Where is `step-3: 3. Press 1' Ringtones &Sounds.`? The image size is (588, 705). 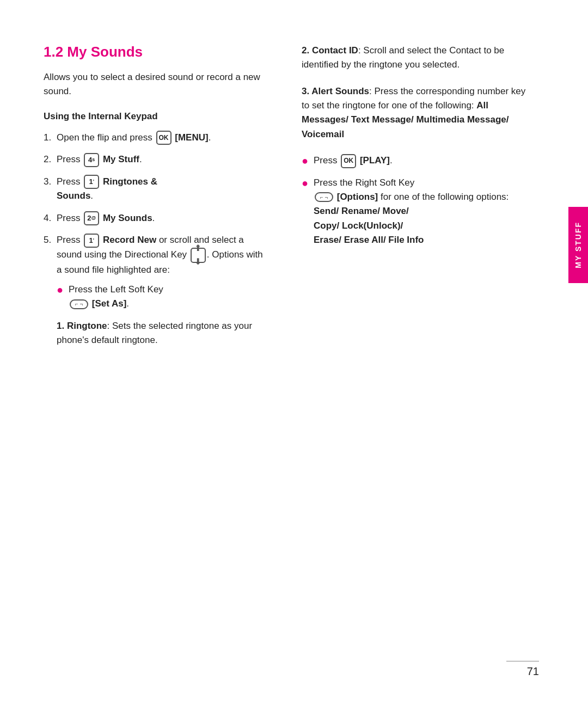
step-3: 3. Press 1' Ringtones &Sounds. is located at coordinates (156, 189).